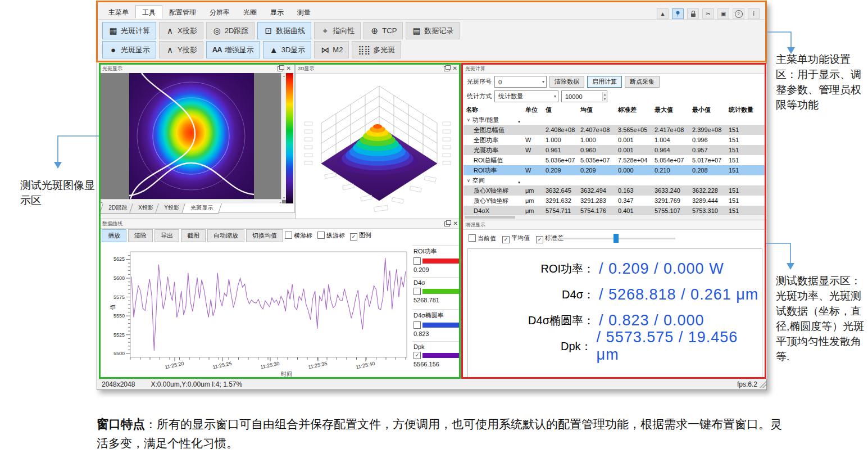 The height and width of the screenshot is (458, 868). I want to click on curve-checkbox-纵游标: 纵游标, so click(331, 236).